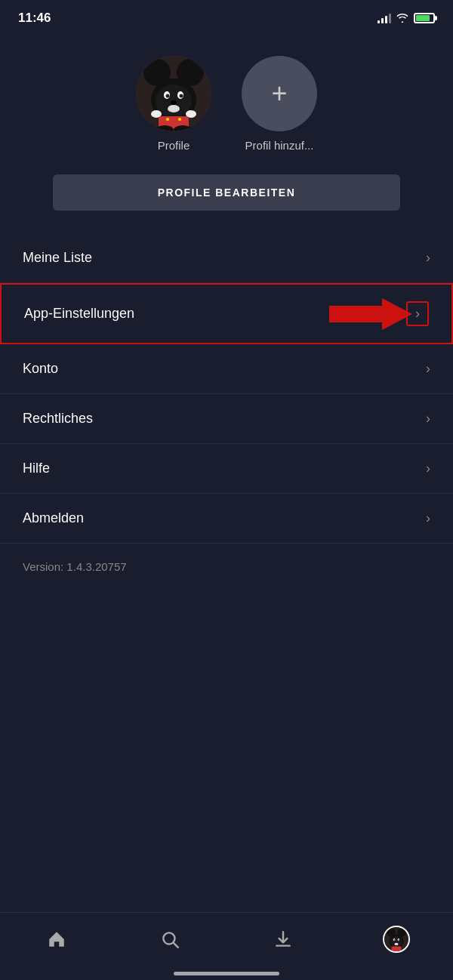  What do you see at coordinates (279, 94) in the screenshot?
I see `add-profile-button: +` at bounding box center [279, 94].